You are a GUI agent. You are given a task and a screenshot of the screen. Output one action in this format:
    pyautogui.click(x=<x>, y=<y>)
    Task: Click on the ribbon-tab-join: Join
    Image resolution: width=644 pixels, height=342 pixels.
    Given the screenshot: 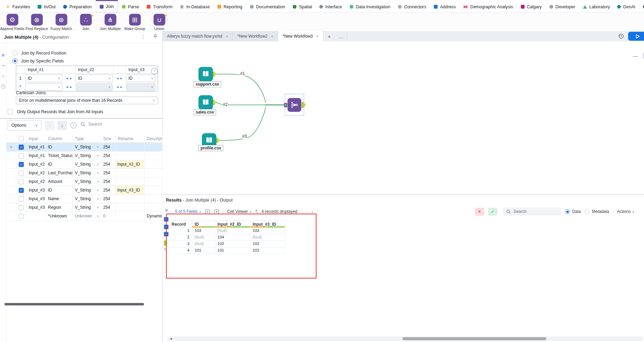 What is the action you would take?
    pyautogui.click(x=107, y=6)
    